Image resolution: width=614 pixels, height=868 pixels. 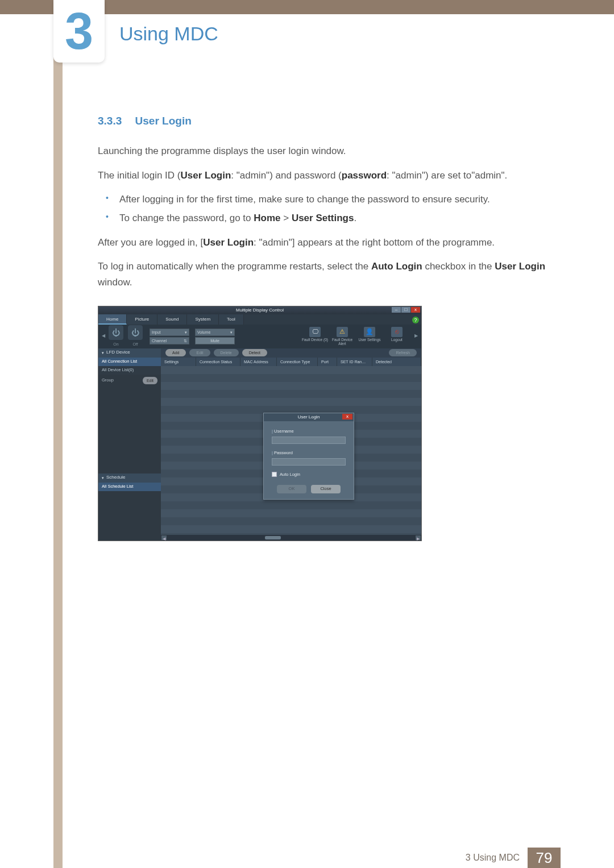 What do you see at coordinates (309, 453) in the screenshot?
I see `password-label: Password` at bounding box center [309, 453].